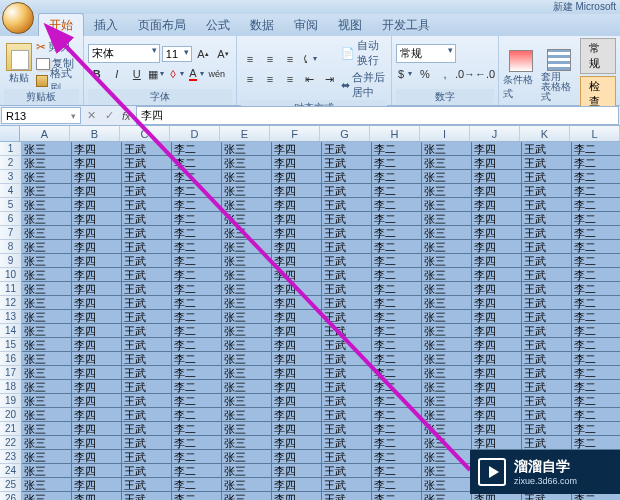 The height and width of the screenshot is (500, 620). What do you see at coordinates (270, 59) in the screenshot?
I see `align-middle-button: ≡` at bounding box center [270, 59].